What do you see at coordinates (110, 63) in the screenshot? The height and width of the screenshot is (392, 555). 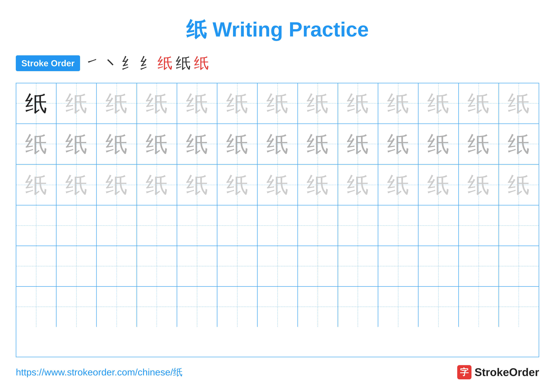 I see `stroke-2: ㇔` at bounding box center [110, 63].